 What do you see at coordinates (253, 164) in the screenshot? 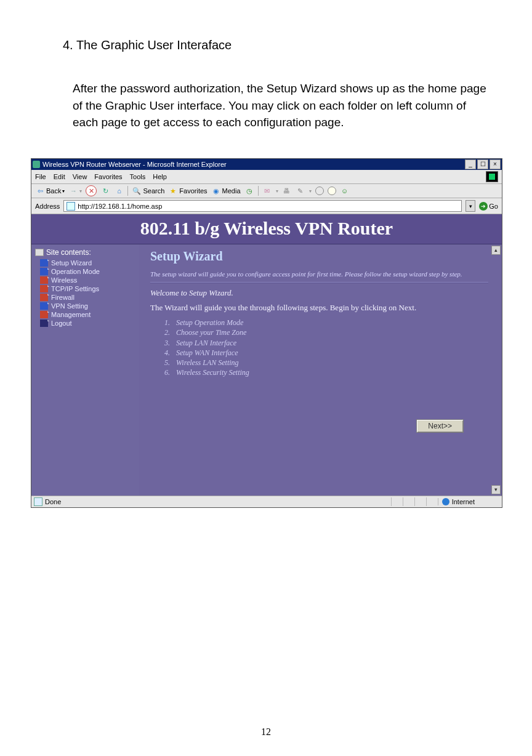
I see `window-title: Wireless VPN Router Webserver - Microsof…` at bounding box center [253, 164].